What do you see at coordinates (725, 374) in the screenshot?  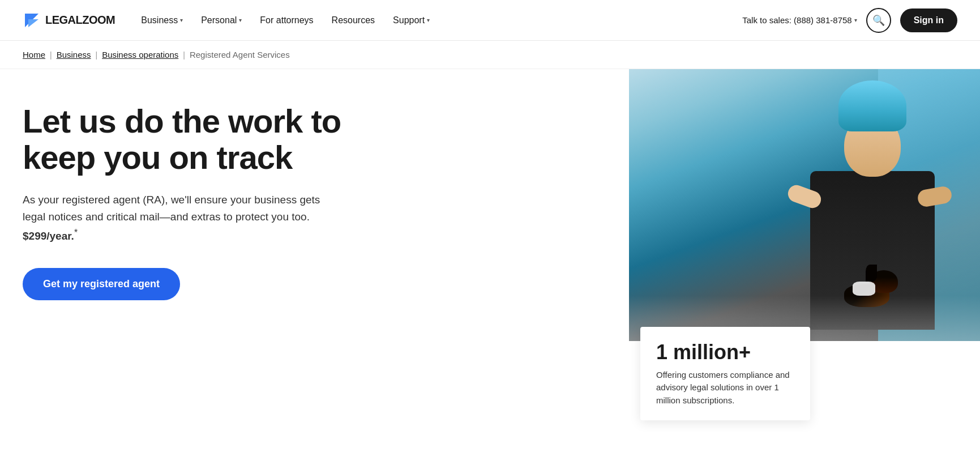 I see `stats-box: 1 million+ Offering customers compliance…` at bounding box center [725, 374].